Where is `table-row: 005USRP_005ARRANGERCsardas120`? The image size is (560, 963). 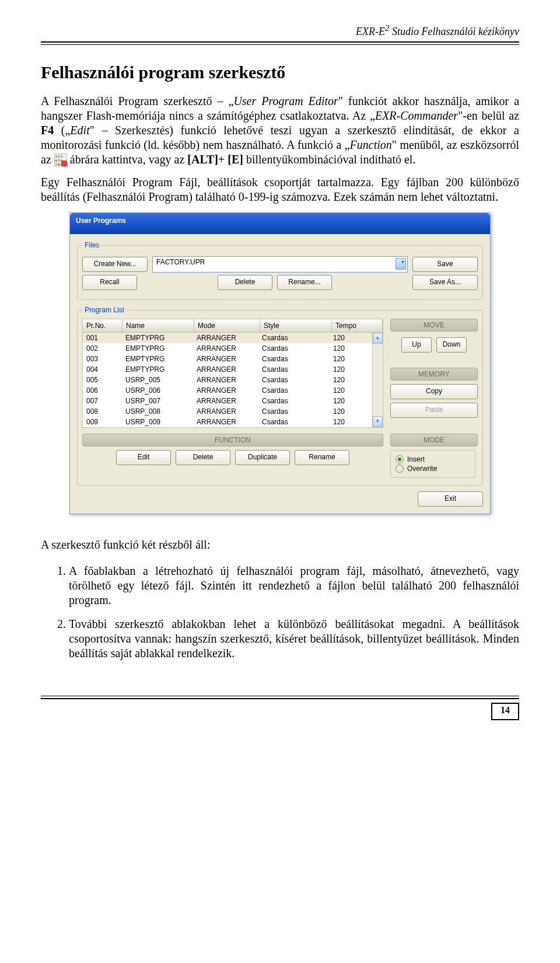
table-row: 005USRP_005ARRANGERCsardas120 is located at coordinates (228, 380).